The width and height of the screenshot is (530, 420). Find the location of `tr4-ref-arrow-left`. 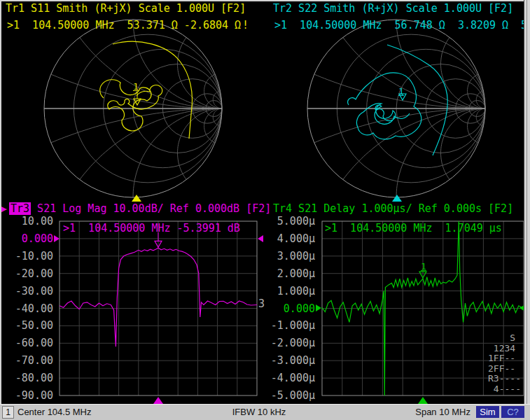

tr4-ref-arrow-left is located at coordinates (319, 308).